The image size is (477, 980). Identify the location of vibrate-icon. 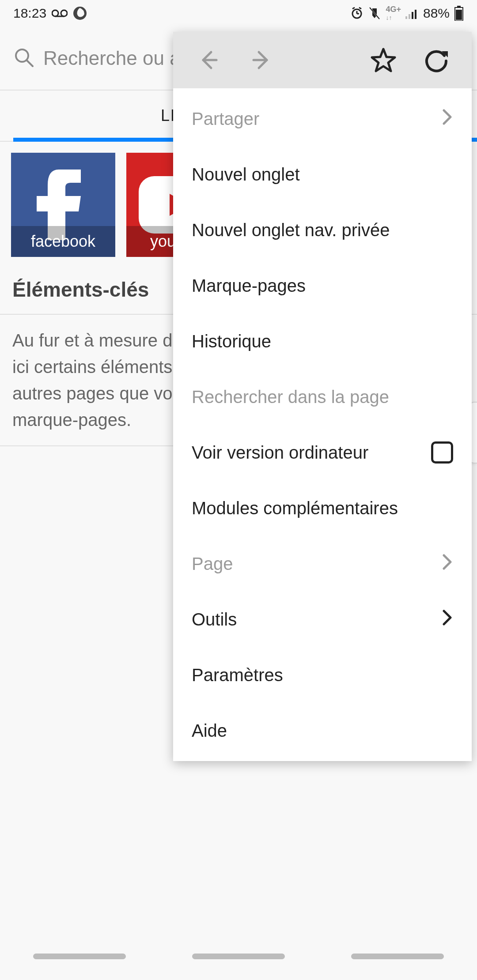
(375, 13).